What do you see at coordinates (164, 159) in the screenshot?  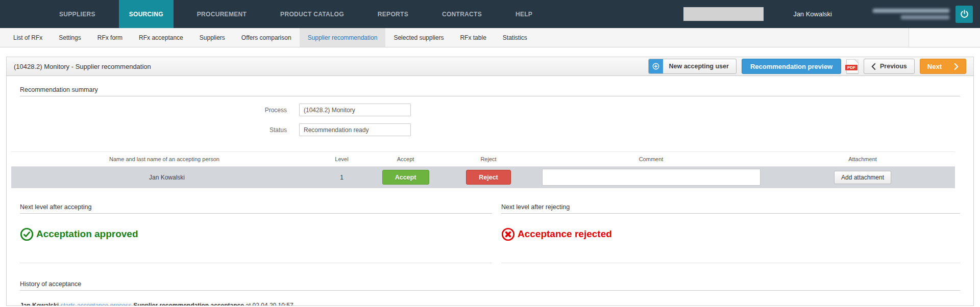 I see `col-name: Name and last name of an accepting perso…` at bounding box center [164, 159].